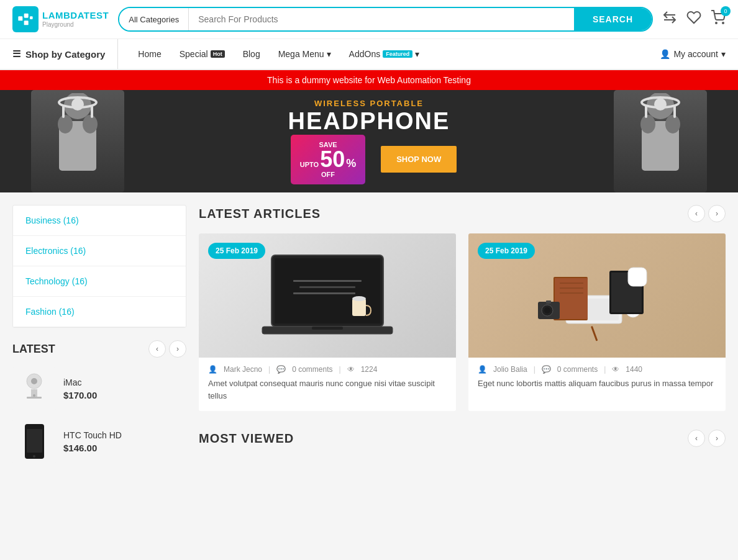 This screenshot has height=560, width=738. What do you see at coordinates (327, 296) in the screenshot?
I see `laptop-illustration` at bounding box center [327, 296].